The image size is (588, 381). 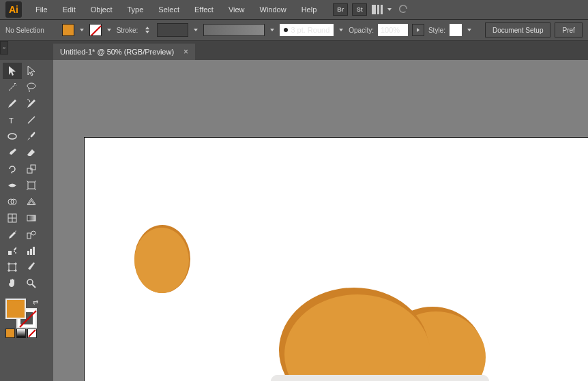 I want to click on egg-small, so click(x=162, y=260).